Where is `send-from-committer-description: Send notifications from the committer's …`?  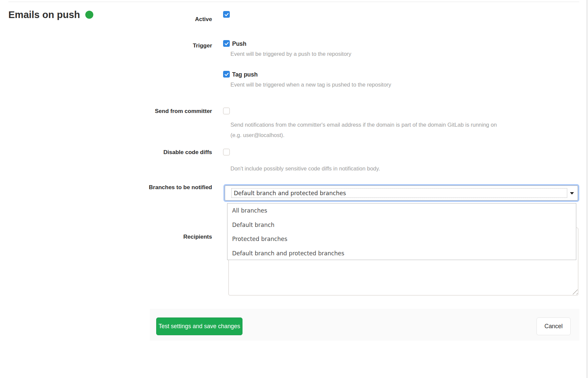 send-from-committer-description: Send notifications from the committer's … is located at coordinates (369, 130).